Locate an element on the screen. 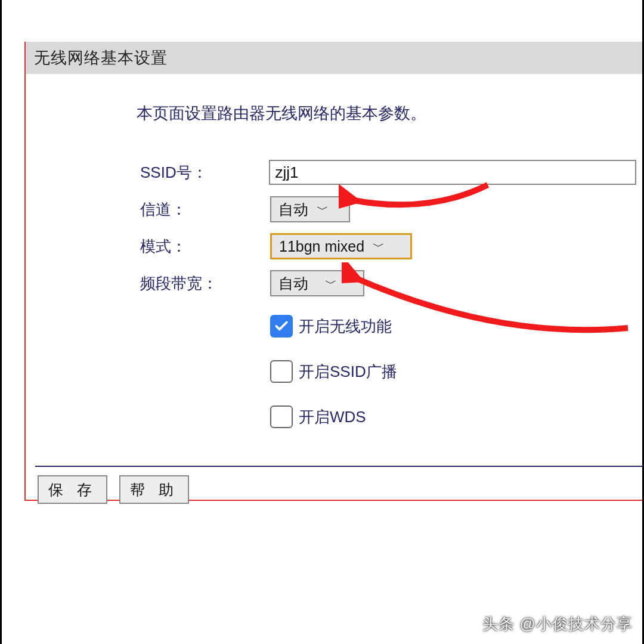  separator is located at coordinates (339, 466).